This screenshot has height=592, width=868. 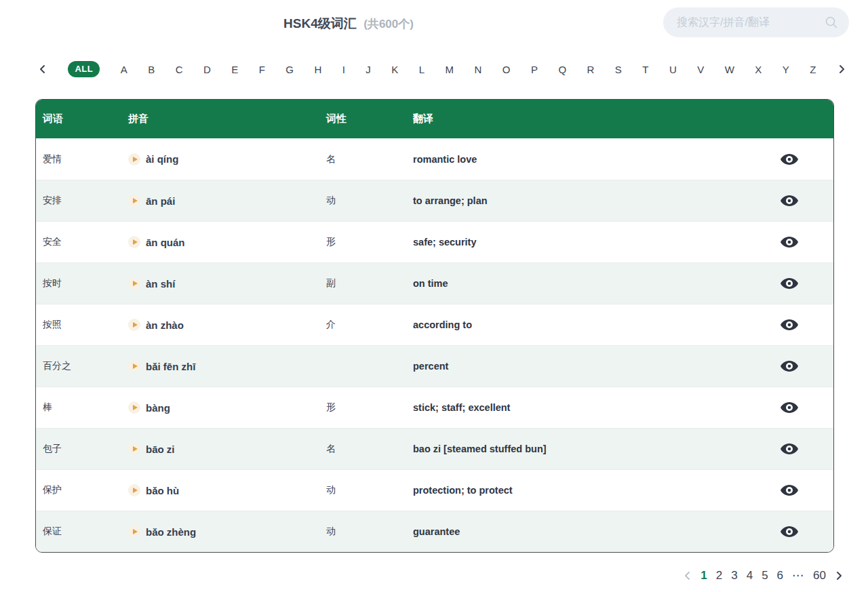 What do you see at coordinates (227, 159) in the screenshot?
I see `pinyin-cell: ài qíng` at bounding box center [227, 159].